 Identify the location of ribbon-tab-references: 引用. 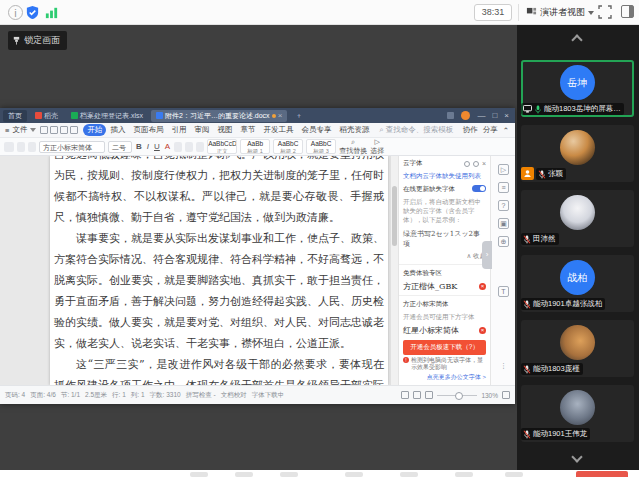
(178, 130).